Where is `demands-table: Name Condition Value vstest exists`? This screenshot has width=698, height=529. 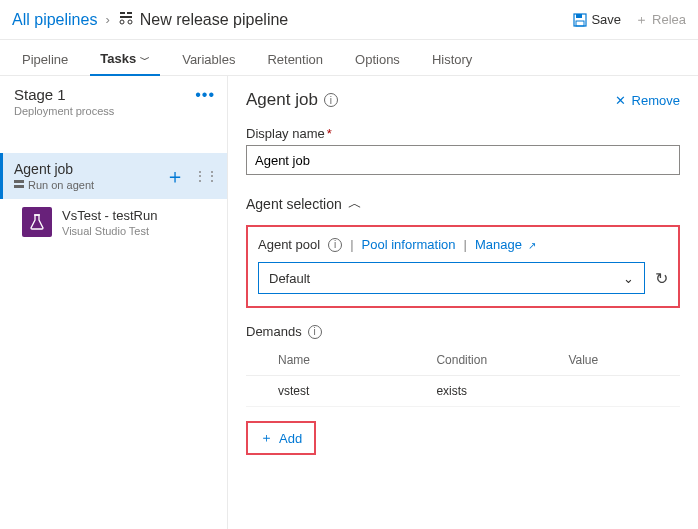
demands-table: Name Condition Value vstest exists is located at coordinates (463, 376).